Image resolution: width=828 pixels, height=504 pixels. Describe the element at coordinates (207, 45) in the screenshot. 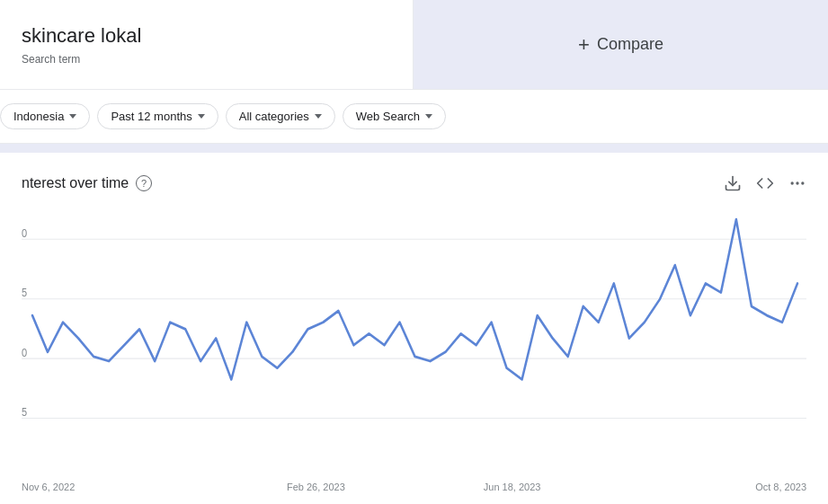

I see `search-term-box: skincare lokal Search term` at that location.